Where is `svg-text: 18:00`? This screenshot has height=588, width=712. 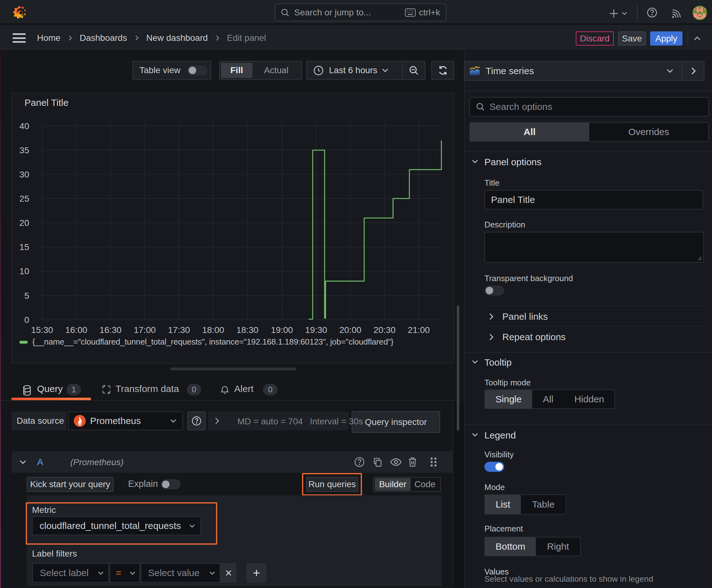
svg-text: 18:00 is located at coordinates (213, 330).